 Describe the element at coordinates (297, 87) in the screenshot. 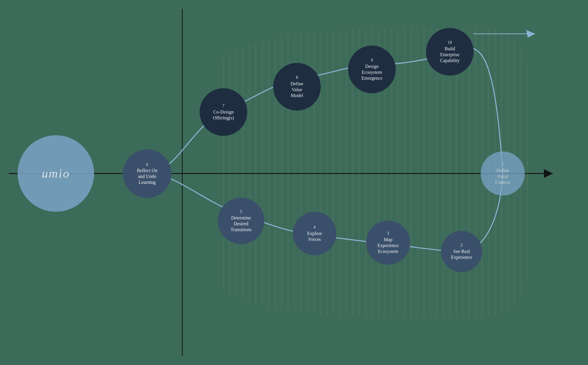

I see `node-8: 8 DefineValueModel` at that location.